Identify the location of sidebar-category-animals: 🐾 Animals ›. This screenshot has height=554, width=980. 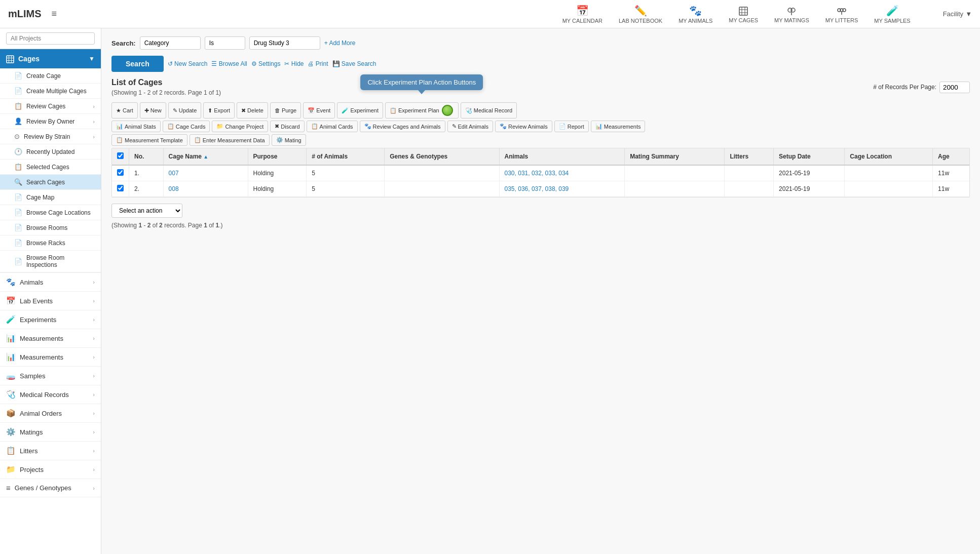
(51, 283).